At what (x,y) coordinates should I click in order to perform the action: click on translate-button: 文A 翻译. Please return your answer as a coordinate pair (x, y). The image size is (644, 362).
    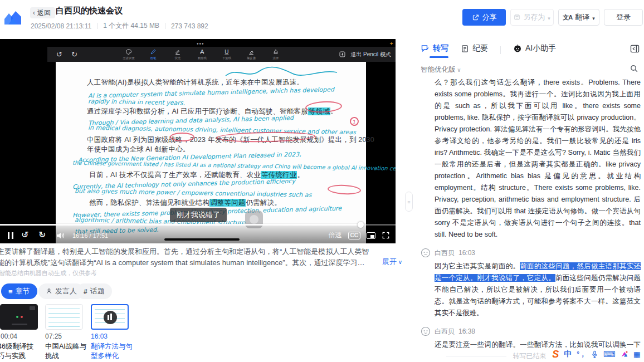
    Looking at the image, I should click on (579, 17).